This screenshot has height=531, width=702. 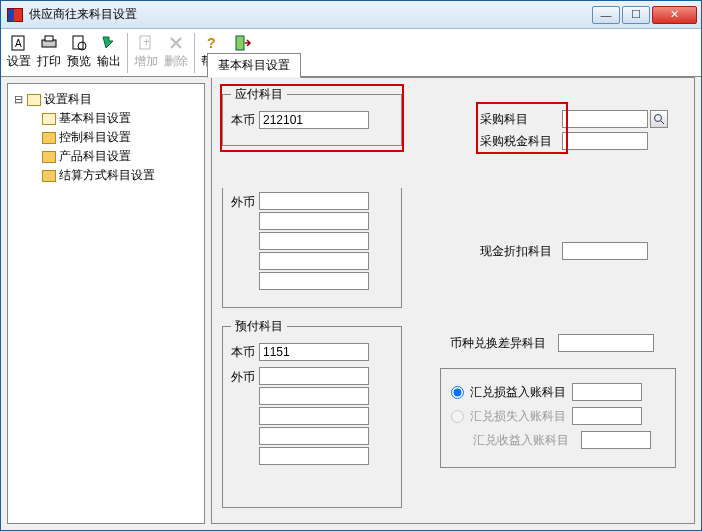 What do you see at coordinates (106, 118) in the screenshot?
I see `tree-item-basic: 基本科目设置` at bounding box center [106, 118].